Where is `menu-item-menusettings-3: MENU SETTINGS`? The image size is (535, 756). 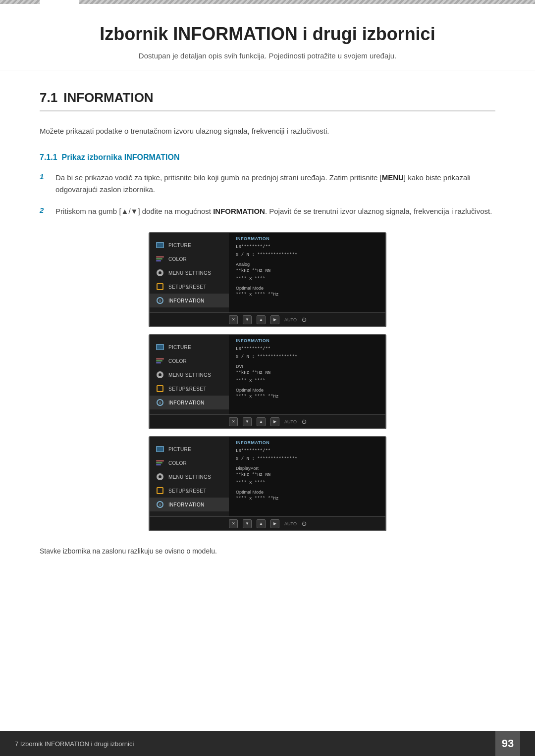 menu-item-menusettings-3: MENU SETTINGS is located at coordinates (189, 477).